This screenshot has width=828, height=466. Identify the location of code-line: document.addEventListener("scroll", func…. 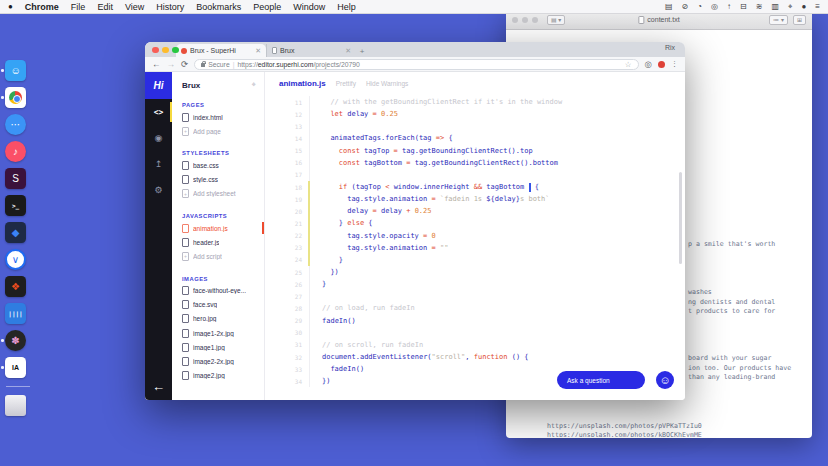
(420, 357).